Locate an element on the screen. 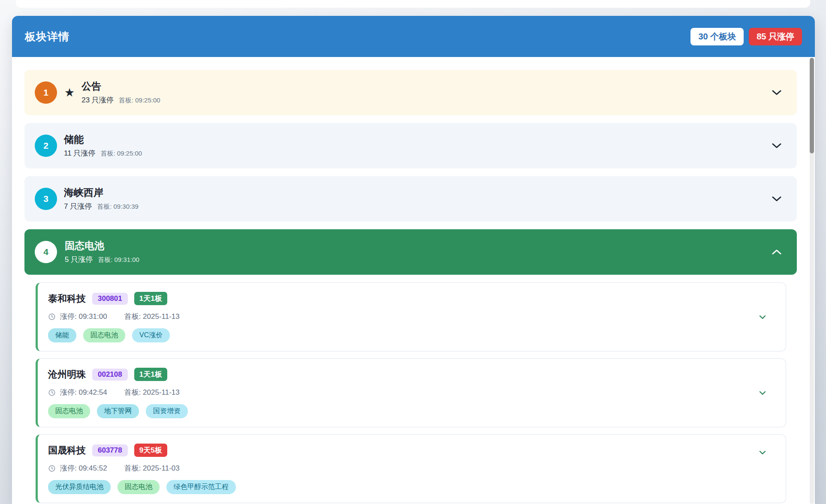  concept-tag: VC涨价 is located at coordinates (151, 335).